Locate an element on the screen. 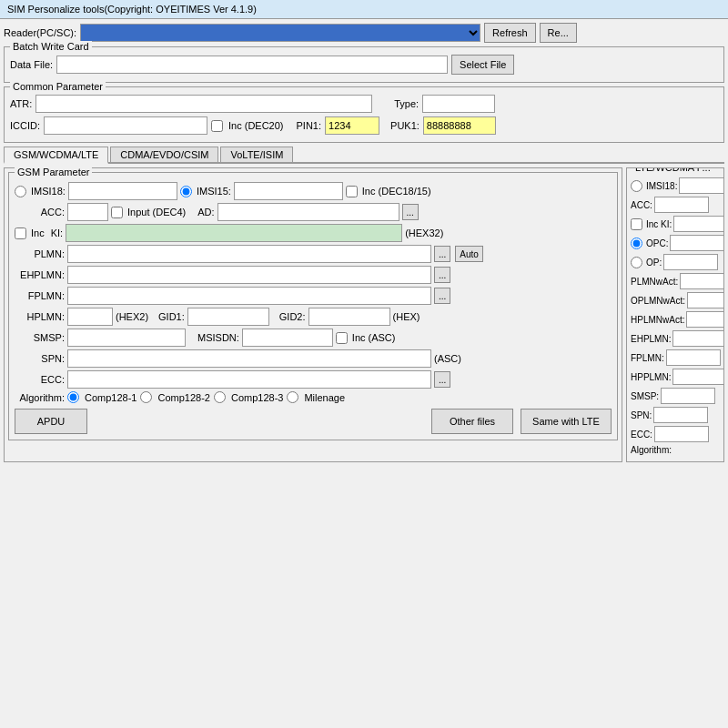  msisdn-inc-checkbox is located at coordinates (342, 339).